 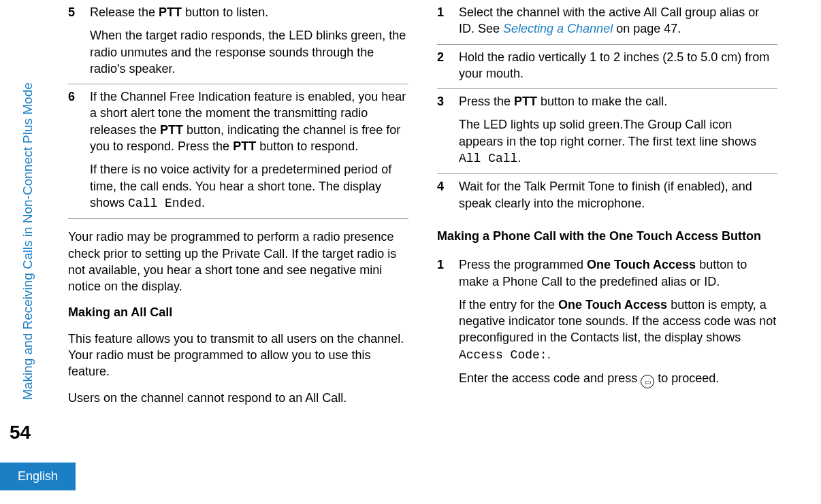 What do you see at coordinates (28, 203) in the screenshot?
I see `section-title: Making and Receiving Calls in Non-Connec…` at bounding box center [28, 203].